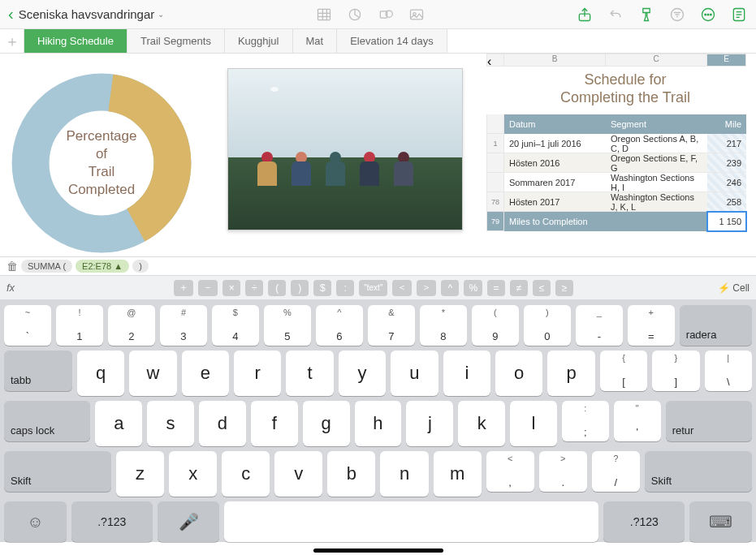  I want to click on key-punct: :;, so click(585, 421).